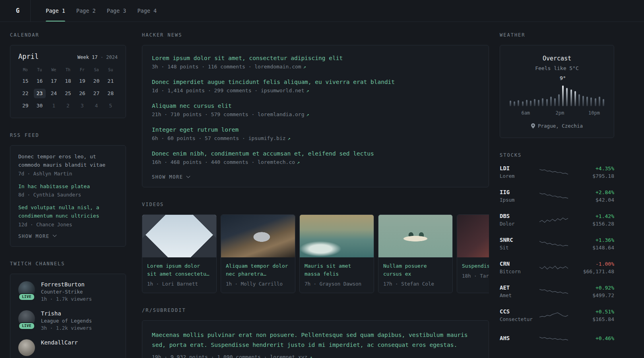 This screenshot has width=644, height=358. Describe the element at coordinates (557, 196) in the screenshot. I see `stock-row: IIG Ipsum +2.84% $42.04` at that location.